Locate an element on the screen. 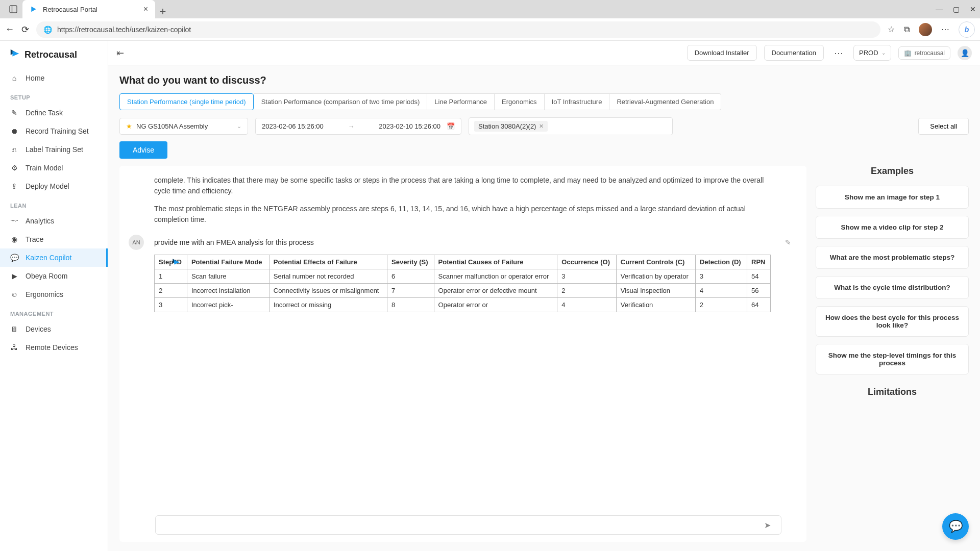  example-prompt: Show me a video clip for step 2 is located at coordinates (892, 228).